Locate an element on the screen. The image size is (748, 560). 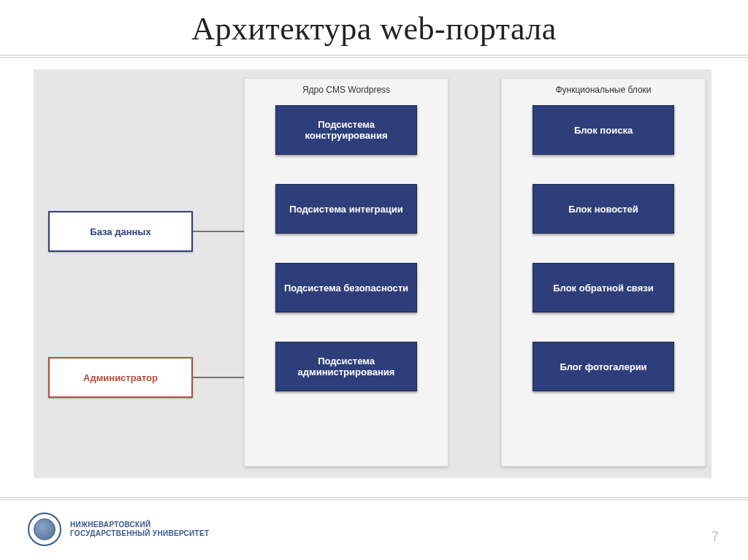
university-name: НИЖНЕВАРТОВСКИЙ ГОСУДАРСТВЕННЫЙ УНИВЕРСИ… is located at coordinates (140, 529).